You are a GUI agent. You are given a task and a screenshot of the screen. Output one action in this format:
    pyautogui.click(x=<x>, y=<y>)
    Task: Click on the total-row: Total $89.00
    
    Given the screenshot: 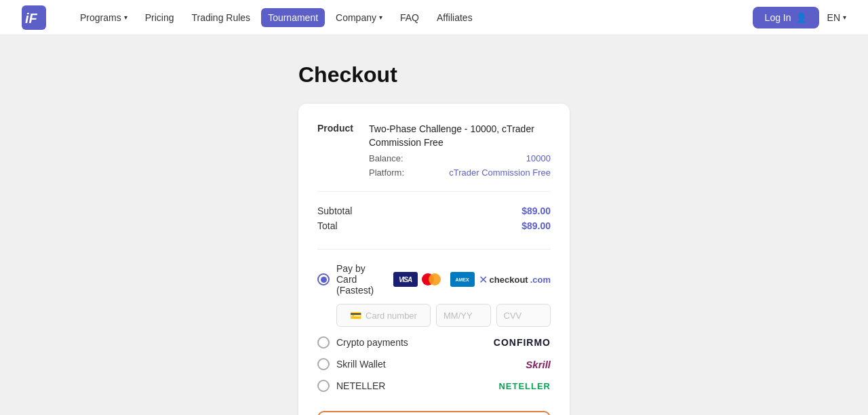 What is the action you would take?
    pyautogui.click(x=434, y=226)
    